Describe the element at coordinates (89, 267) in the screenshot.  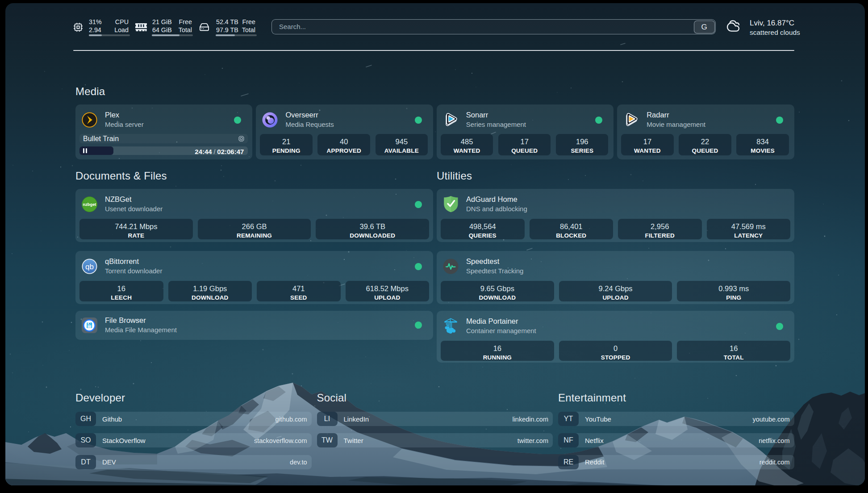
I see `svg-text: qb` at that location.